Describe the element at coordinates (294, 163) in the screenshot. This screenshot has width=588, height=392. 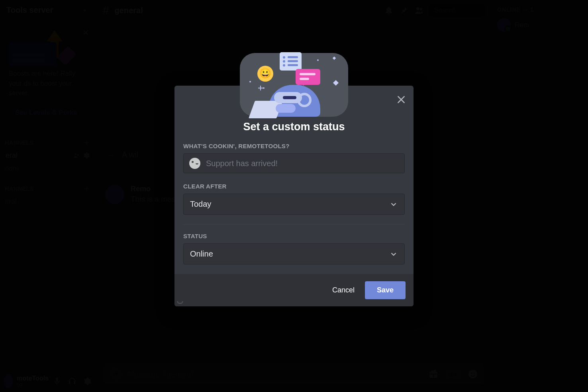
I see `status-input-row` at that location.